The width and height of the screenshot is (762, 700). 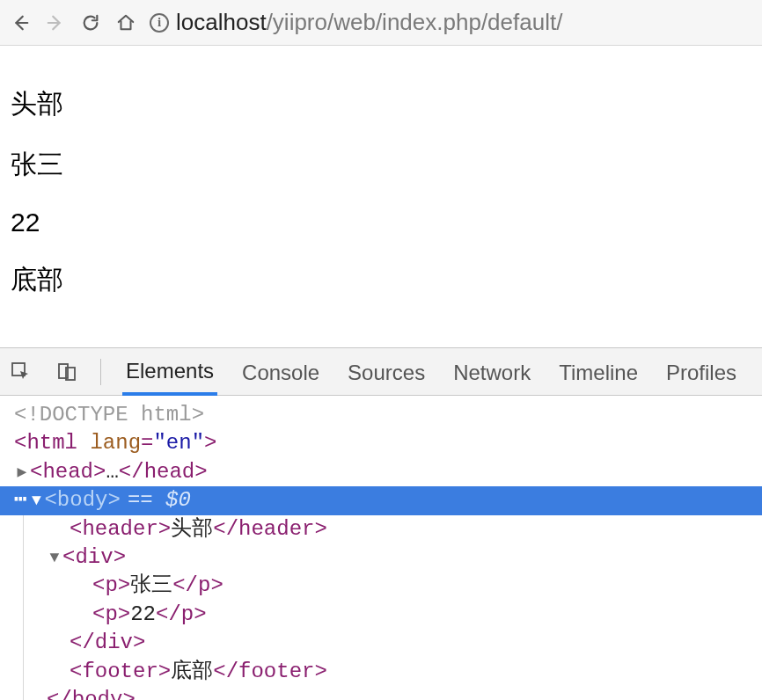 I want to click on page-header-text: 头部, so click(x=381, y=104).